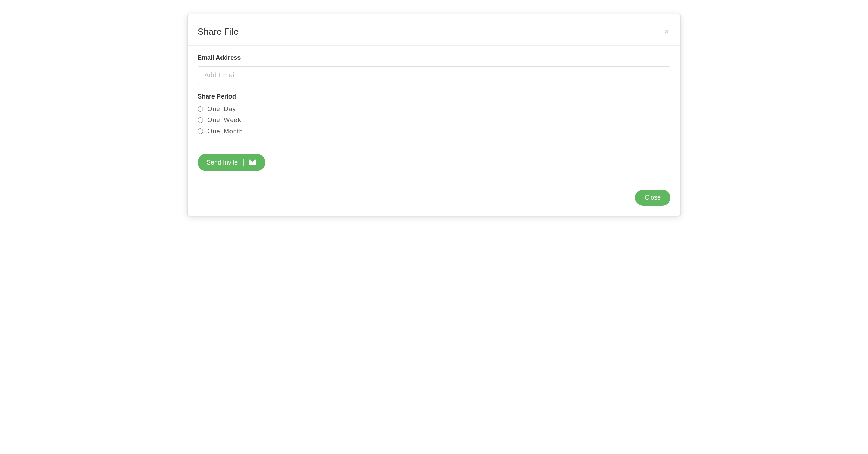 The image size is (868, 454). What do you see at coordinates (224, 120) in the screenshot?
I see `radio-label-one-week: One Week` at bounding box center [224, 120].